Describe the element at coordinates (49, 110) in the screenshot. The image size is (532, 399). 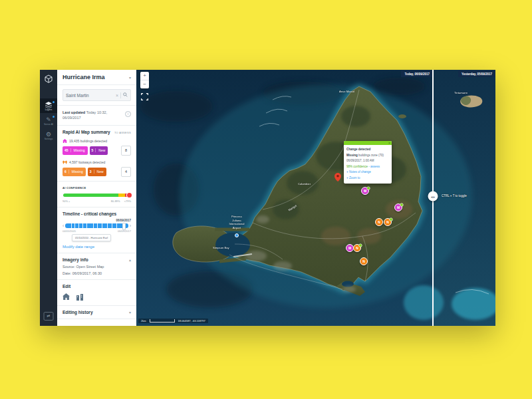
I see `sidebar-item-label: Layers` at that location.